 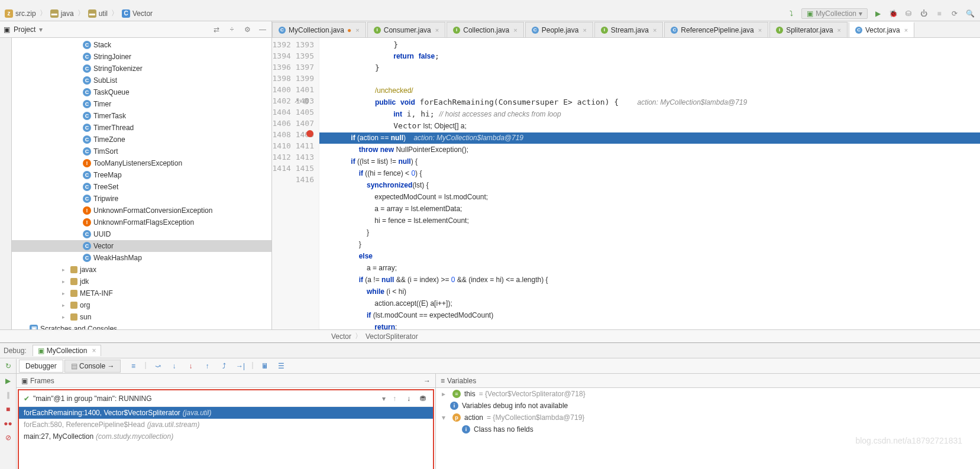 I want to click on variable-row: ▸≡this = {Vector$VectorSpliterator@718}, so click(x=708, y=394).